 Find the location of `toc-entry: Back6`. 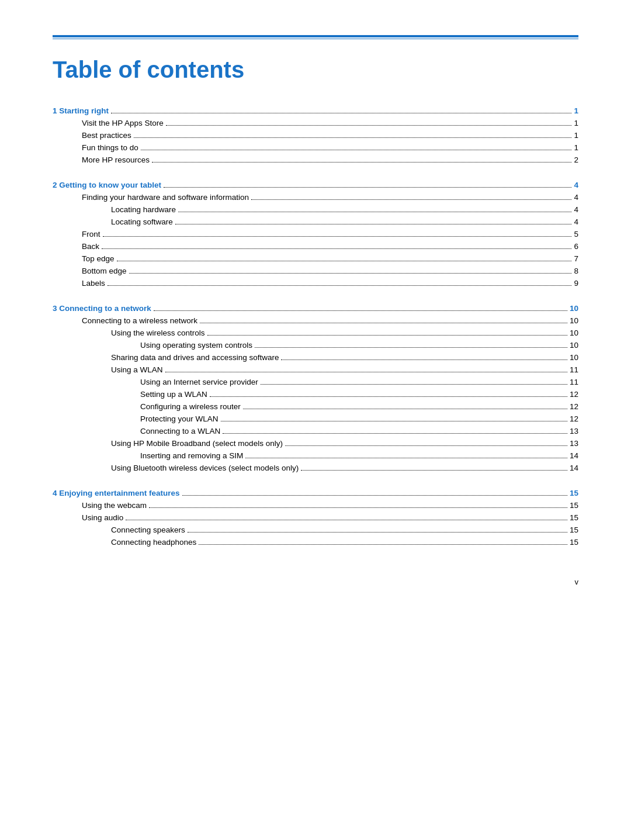

toc-entry: Back6 is located at coordinates (316, 247).